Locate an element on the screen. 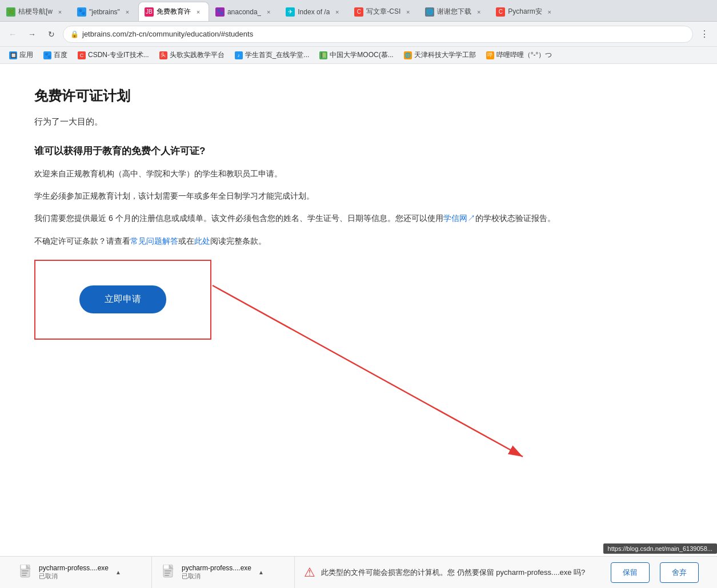  bookmark-favicon: 🐾 is located at coordinates (47, 55).